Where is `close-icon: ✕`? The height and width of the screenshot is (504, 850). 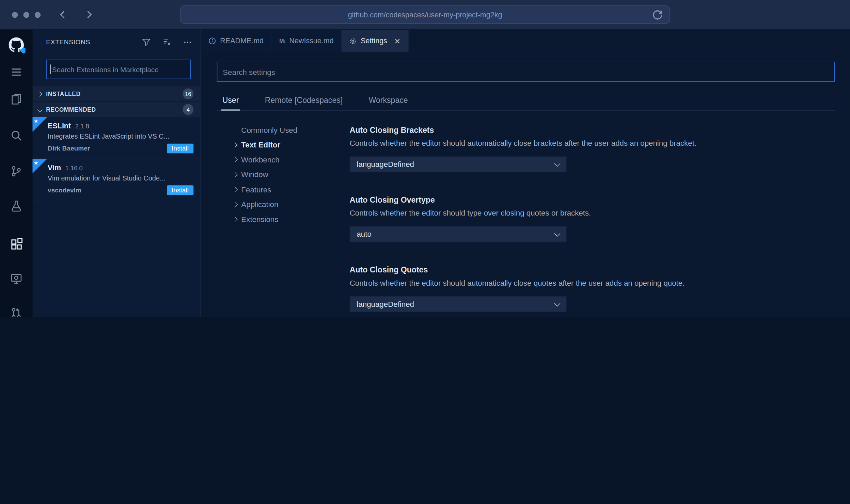
close-icon: ✕ is located at coordinates (398, 41).